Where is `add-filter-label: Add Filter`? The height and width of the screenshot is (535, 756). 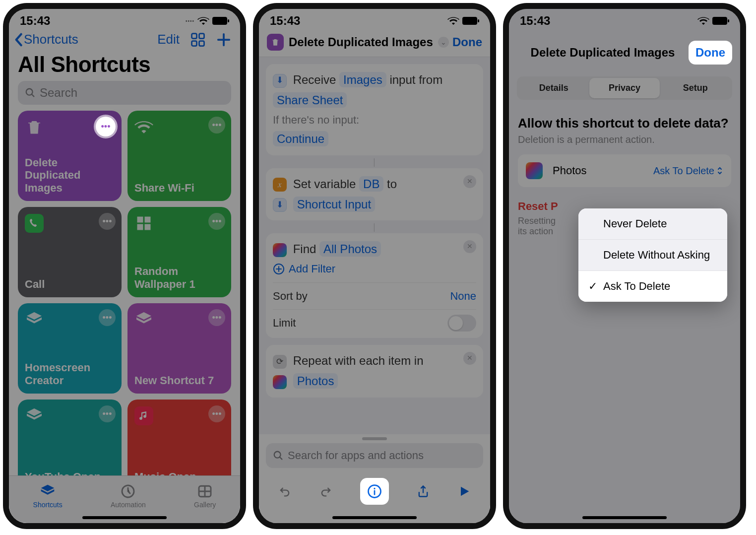 add-filter-label: Add Filter is located at coordinates (312, 269).